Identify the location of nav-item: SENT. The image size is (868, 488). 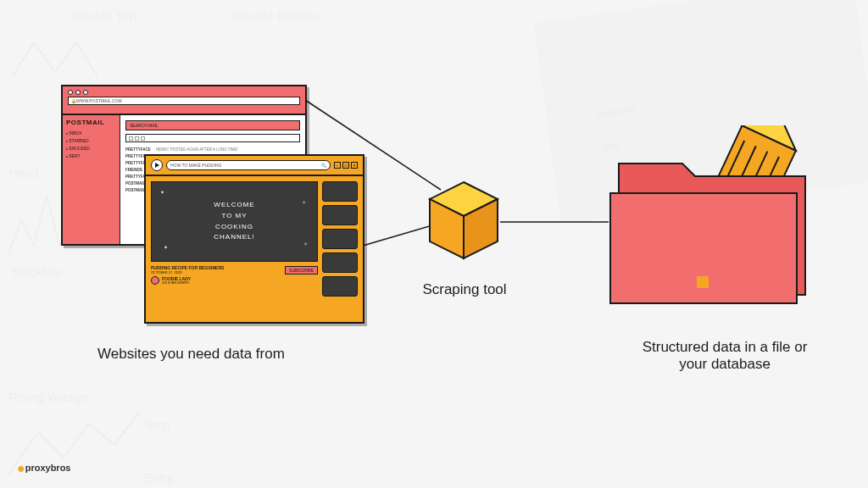
(92, 156).